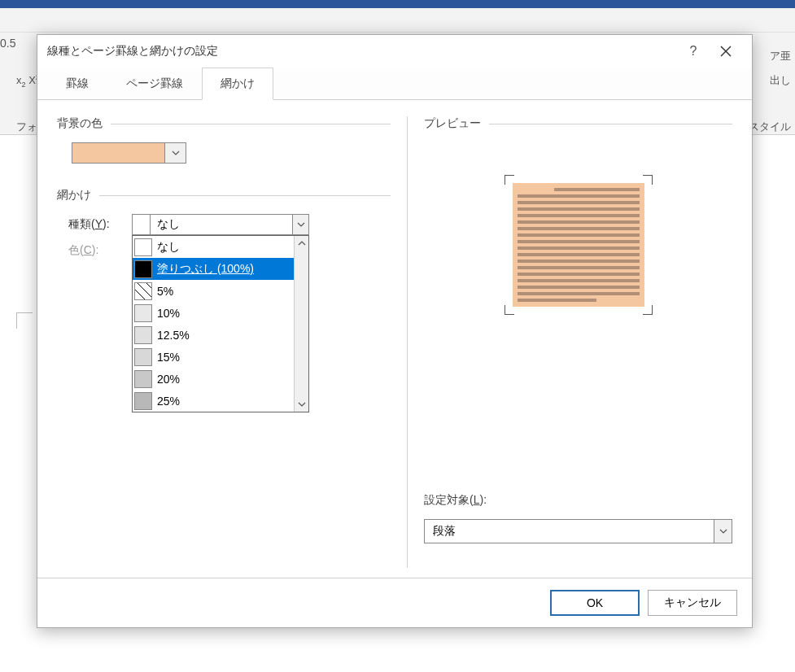 The height and width of the screenshot is (672, 795). I want to click on list-item: 25%, so click(213, 400).